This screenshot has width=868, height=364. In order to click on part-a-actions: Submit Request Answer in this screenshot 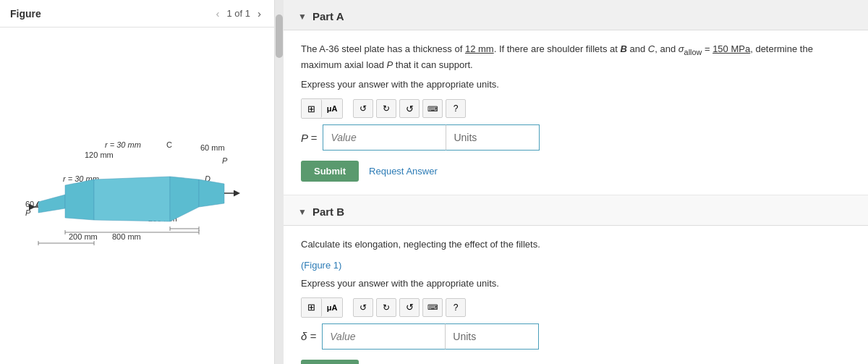, I will do `click(576, 171)`.